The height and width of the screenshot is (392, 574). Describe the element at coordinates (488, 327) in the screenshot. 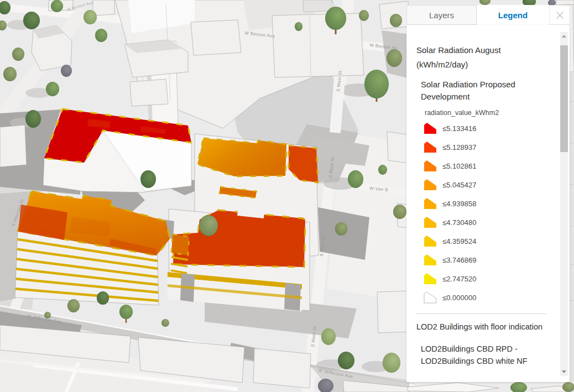

I see `legend-section-title: LOD2 Buildings with floor indication` at that location.